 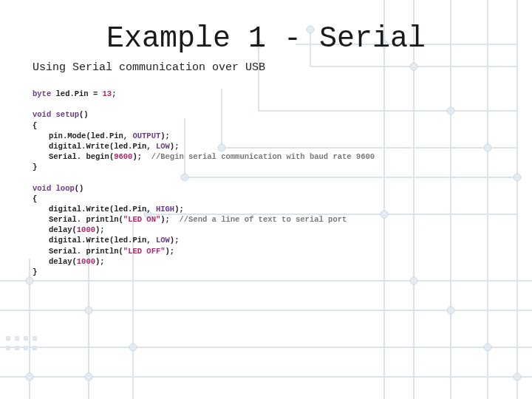 What do you see at coordinates (266, 38) in the screenshot?
I see `slide-title: Example 1 - Serial` at bounding box center [266, 38].